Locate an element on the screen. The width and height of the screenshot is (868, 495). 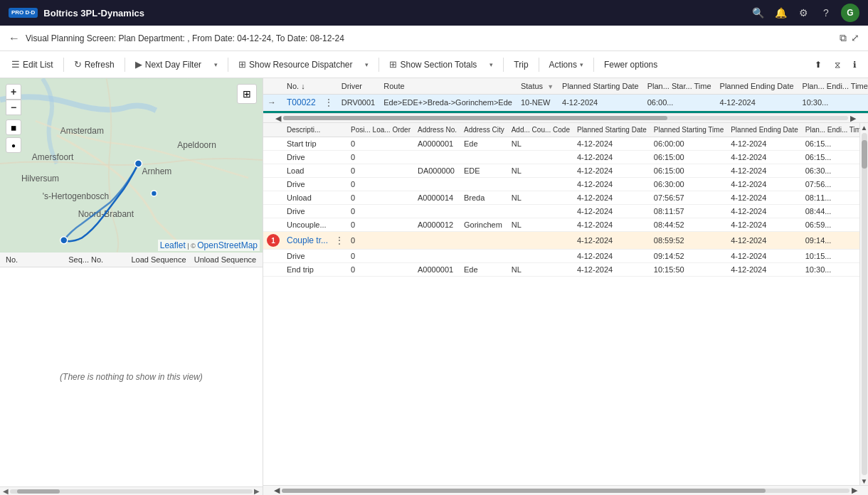
scrollbar-track is located at coordinates (131, 491).